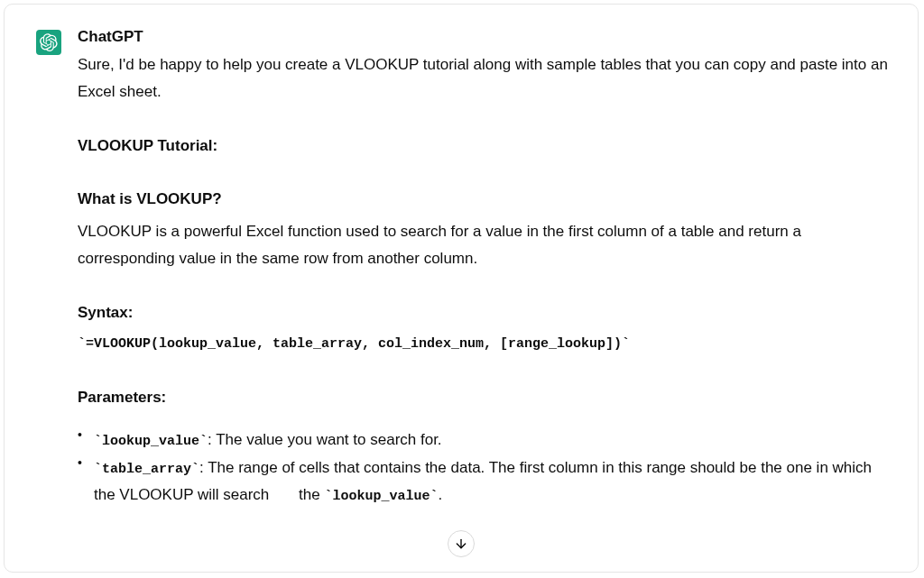  What do you see at coordinates (484, 398) in the screenshot?
I see `parameters-heading: Parameters:` at bounding box center [484, 398].